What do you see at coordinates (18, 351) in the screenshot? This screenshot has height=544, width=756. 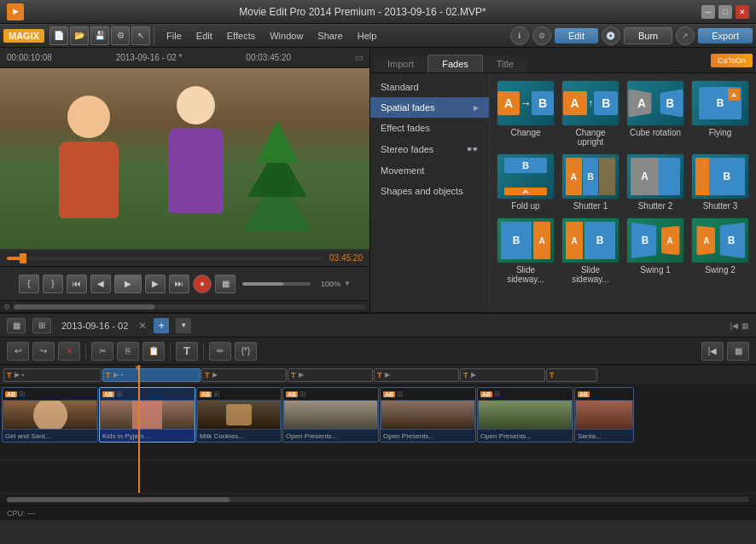 I see `undo-button: ↩` at bounding box center [18, 351].